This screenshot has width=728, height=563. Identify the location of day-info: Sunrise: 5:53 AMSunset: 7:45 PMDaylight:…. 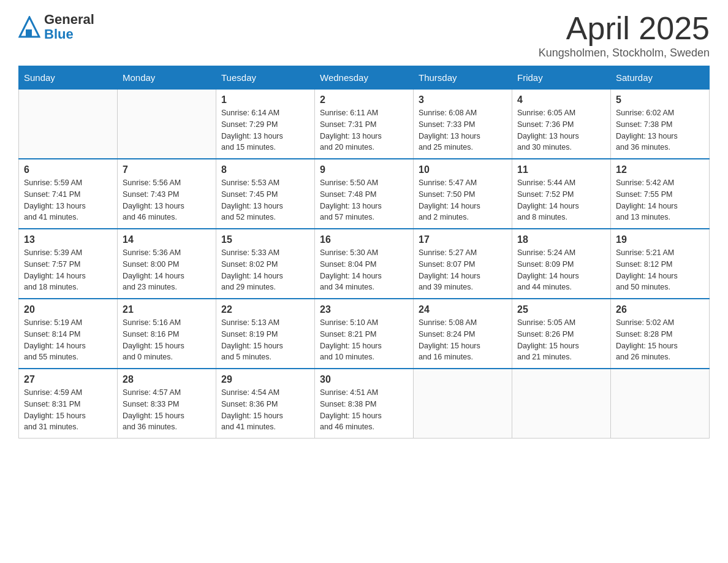
(265, 200).